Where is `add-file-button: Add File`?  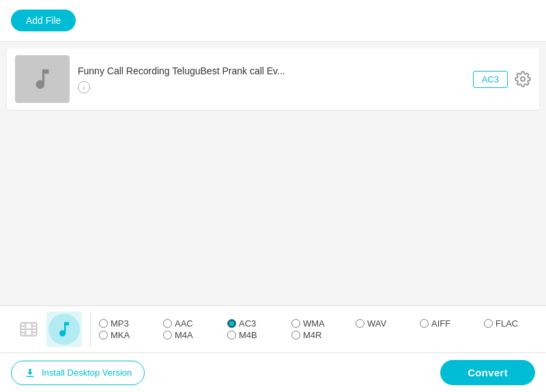 add-file-button: Add File is located at coordinates (44, 20).